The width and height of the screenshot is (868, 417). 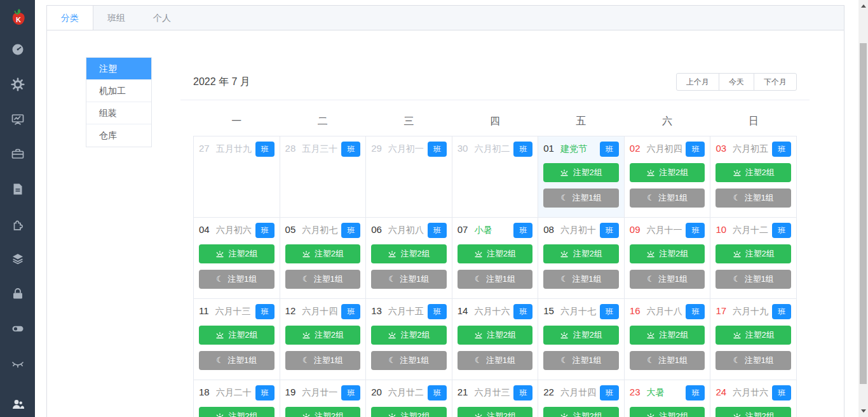 What do you see at coordinates (495, 339) in the screenshot?
I see `calendar-cell: 14六月十六班注塑2组☾注塑1组` at bounding box center [495, 339].